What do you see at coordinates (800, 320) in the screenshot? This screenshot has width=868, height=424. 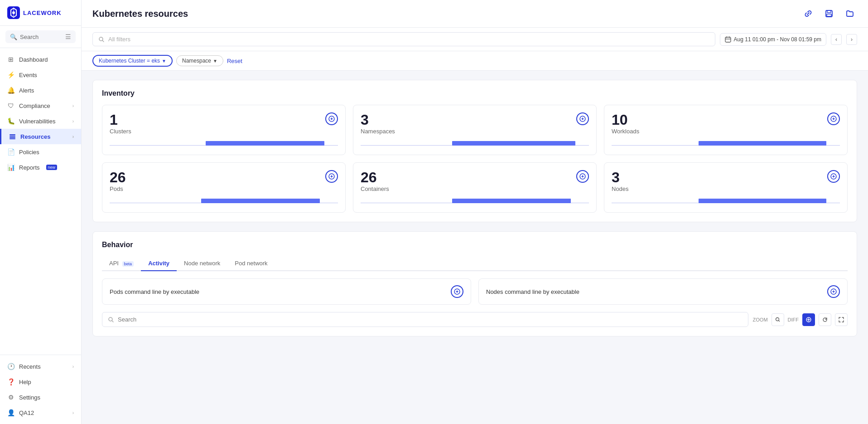 I see `zoom-diff-controls: ZOOM DIFF` at bounding box center [800, 320].